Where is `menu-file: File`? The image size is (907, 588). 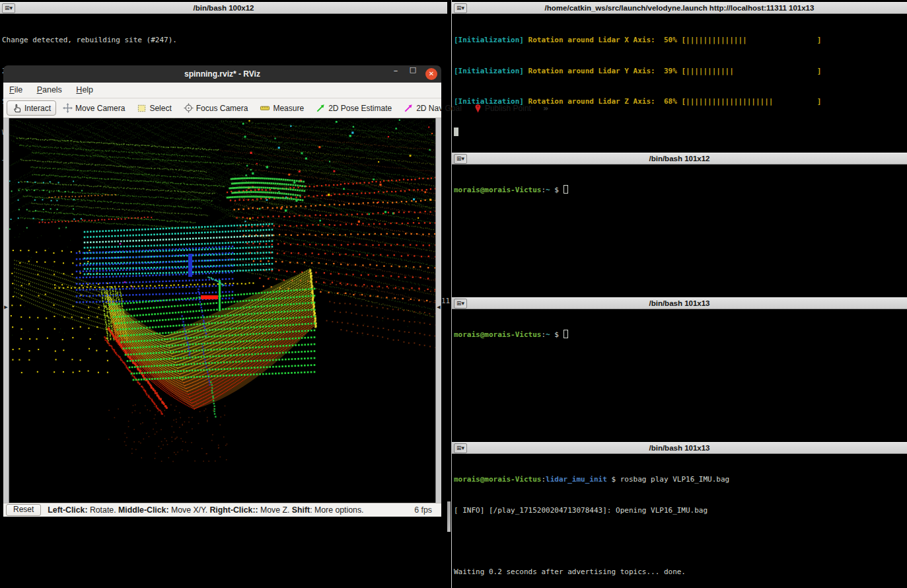 menu-file: File is located at coordinates (16, 90).